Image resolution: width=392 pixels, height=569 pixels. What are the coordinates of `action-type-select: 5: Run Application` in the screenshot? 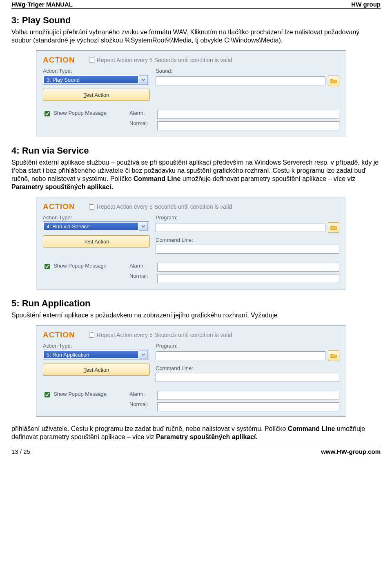 It's located at (96, 355).